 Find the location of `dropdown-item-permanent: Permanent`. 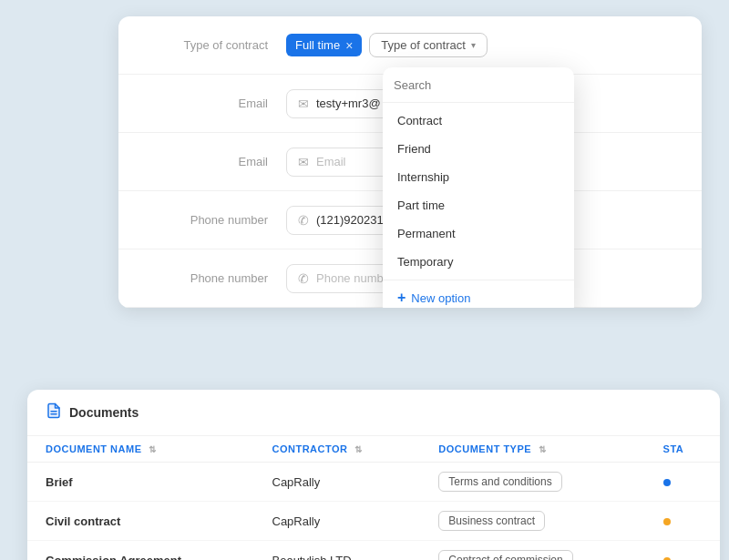

dropdown-item-permanent: Permanent is located at coordinates (478, 233).